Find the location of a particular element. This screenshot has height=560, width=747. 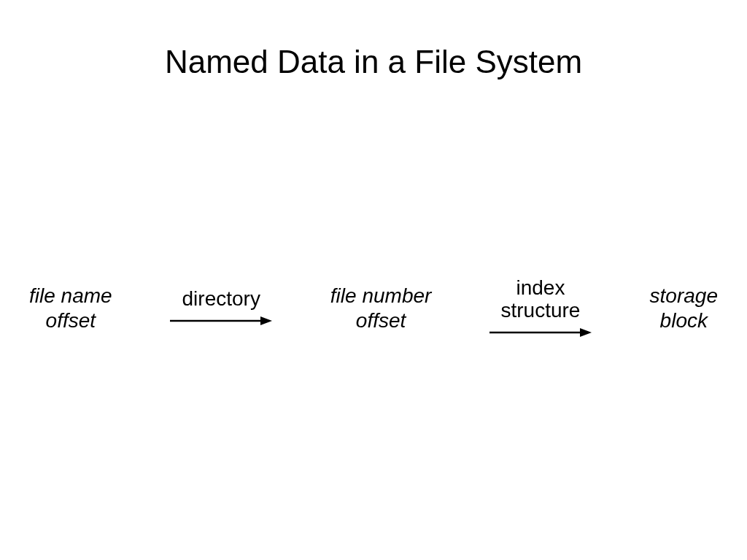

node-text-line: file name is located at coordinates (71, 296).